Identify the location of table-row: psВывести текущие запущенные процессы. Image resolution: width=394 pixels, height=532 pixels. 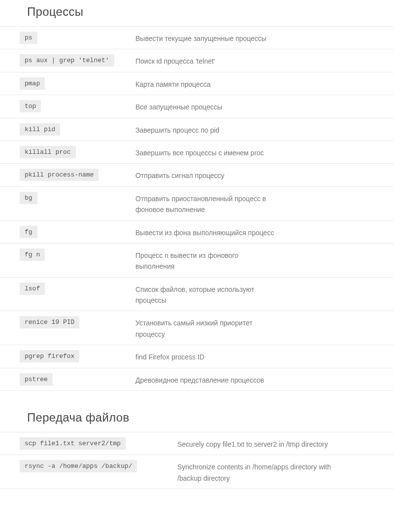
(197, 37).